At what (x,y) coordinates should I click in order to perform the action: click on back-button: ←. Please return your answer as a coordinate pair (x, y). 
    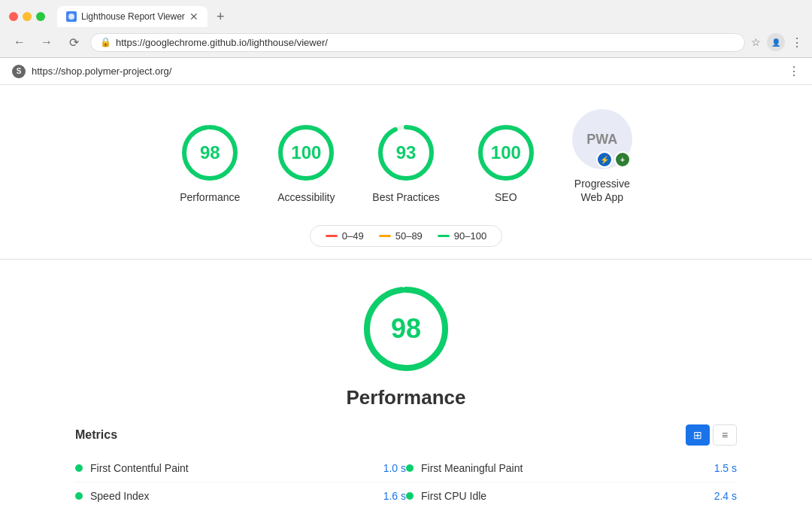
    Looking at the image, I should click on (20, 42).